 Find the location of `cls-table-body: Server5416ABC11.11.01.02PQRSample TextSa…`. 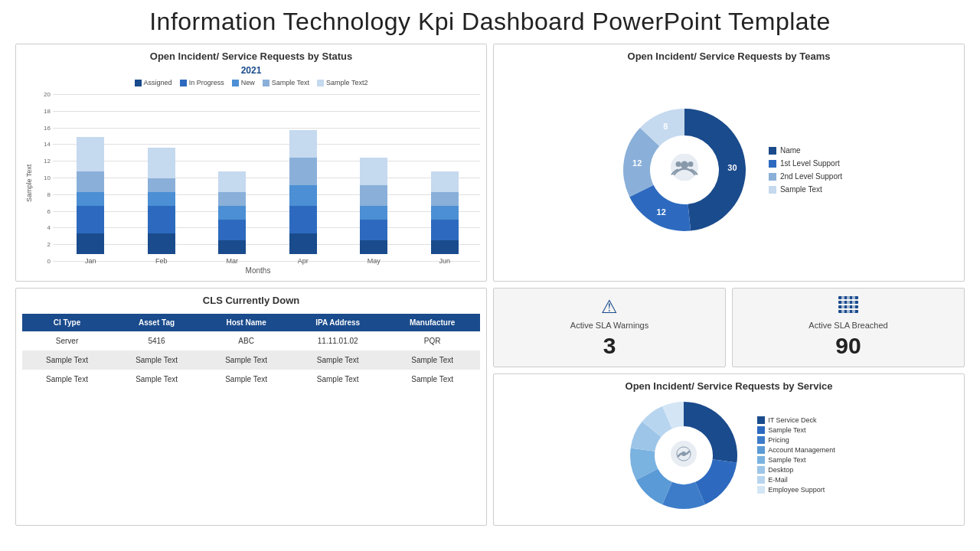

cls-table-body: Server5416ABC11.11.01.02PQRSample TextSa… is located at coordinates (251, 360).